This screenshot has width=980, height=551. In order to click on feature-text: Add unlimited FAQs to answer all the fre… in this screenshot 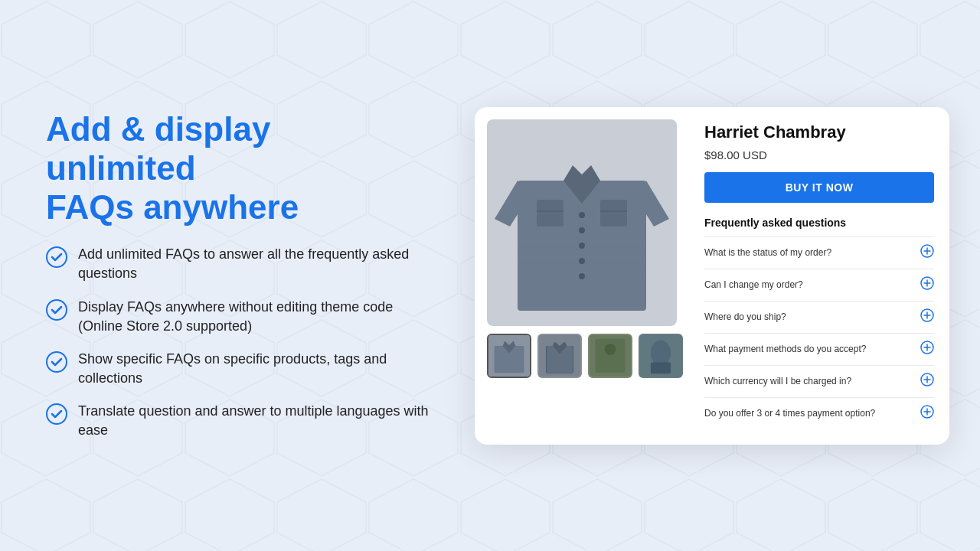, I will do `click(253, 264)`.